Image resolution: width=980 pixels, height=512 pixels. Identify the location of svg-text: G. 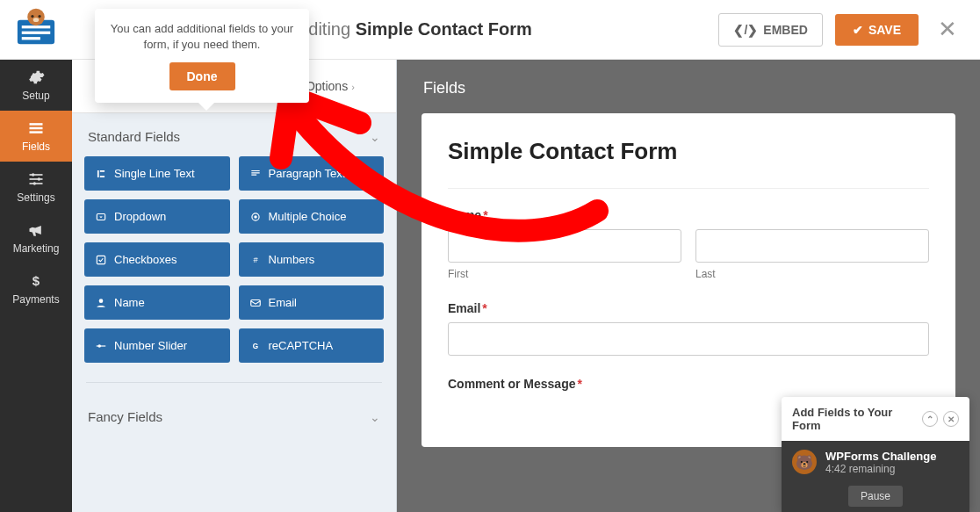
(255, 346).